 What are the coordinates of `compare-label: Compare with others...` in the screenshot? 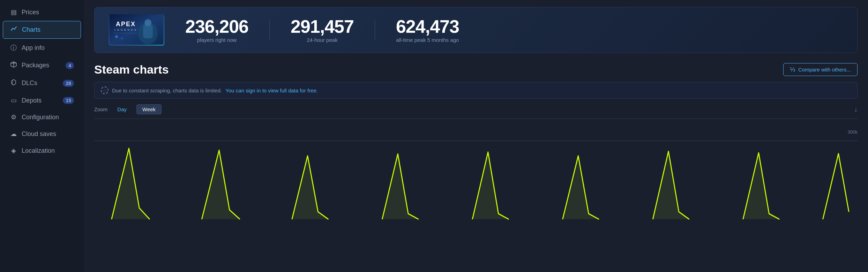 It's located at (825, 70).